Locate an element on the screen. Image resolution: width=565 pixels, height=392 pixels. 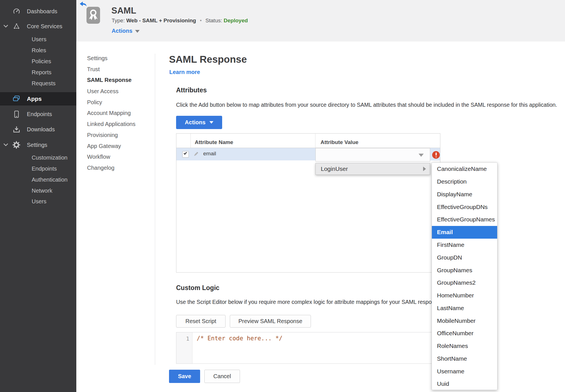
column-header-attribute-name: Attribute Name is located at coordinates (214, 142).